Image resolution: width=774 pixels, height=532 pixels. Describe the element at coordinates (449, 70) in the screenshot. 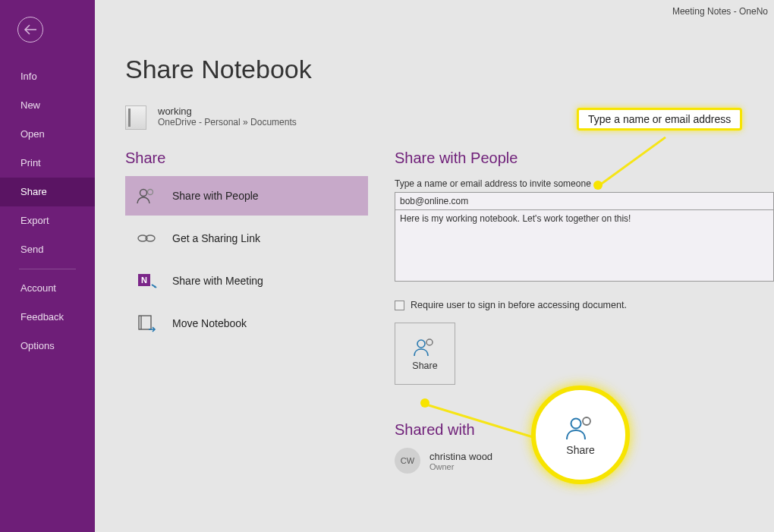

I see `page-title: Share Notebook` at that location.